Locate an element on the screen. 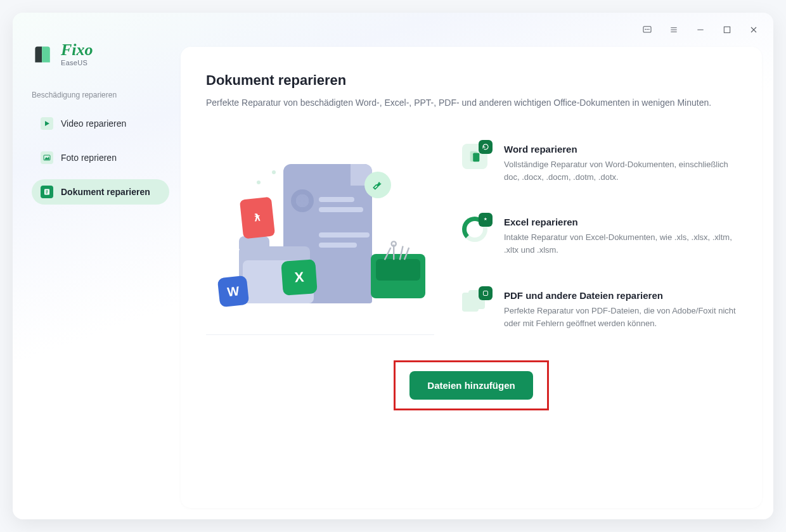 This screenshot has height=532, width=786. feature-desc: Intakte Reparatur von Excel-Dokumenten, … is located at coordinates (620, 244).